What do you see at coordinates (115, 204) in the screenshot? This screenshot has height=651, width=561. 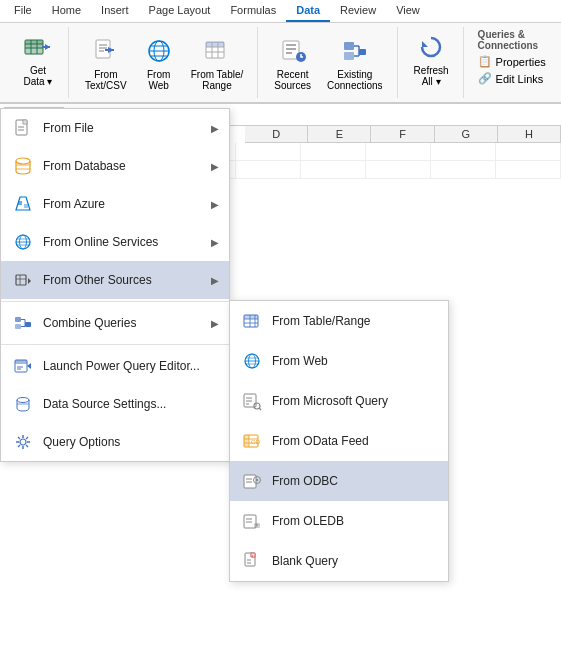 I see `menu-item-from-azure: From Azure ▶` at bounding box center [115, 204].